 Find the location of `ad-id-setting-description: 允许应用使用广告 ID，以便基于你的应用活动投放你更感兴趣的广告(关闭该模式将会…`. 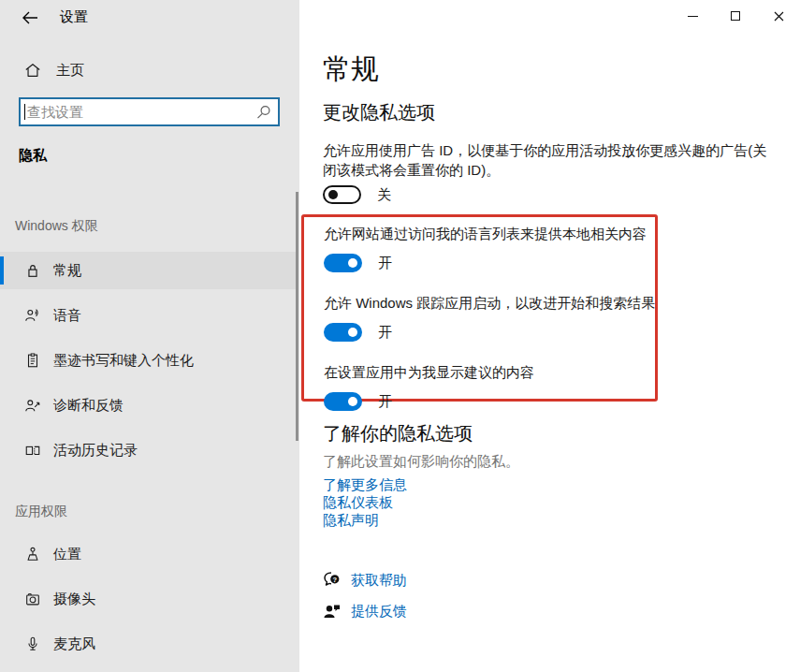

ad-id-setting-description: 允许应用使用广告 ID，以便基于你的应用活动投放你更感兴趣的广告(关闭该模式将会… is located at coordinates (545, 160).